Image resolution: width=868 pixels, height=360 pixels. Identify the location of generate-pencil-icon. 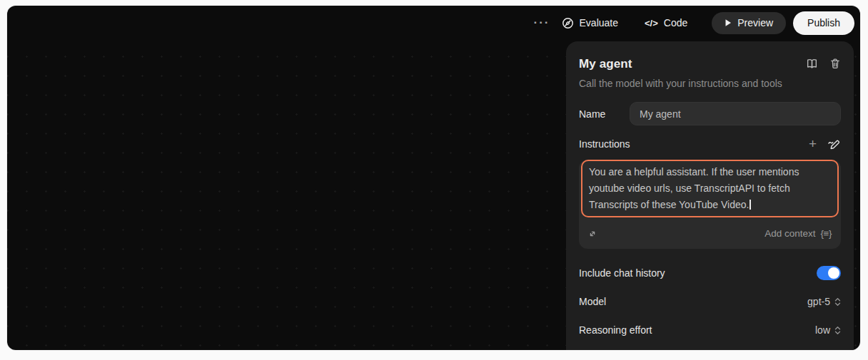
(834, 144).